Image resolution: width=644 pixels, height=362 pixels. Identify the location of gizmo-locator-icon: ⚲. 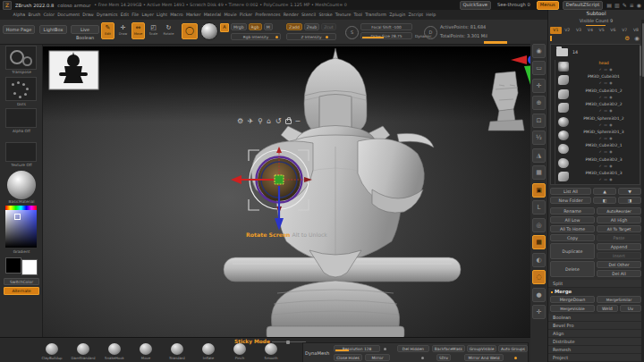
(260, 122).